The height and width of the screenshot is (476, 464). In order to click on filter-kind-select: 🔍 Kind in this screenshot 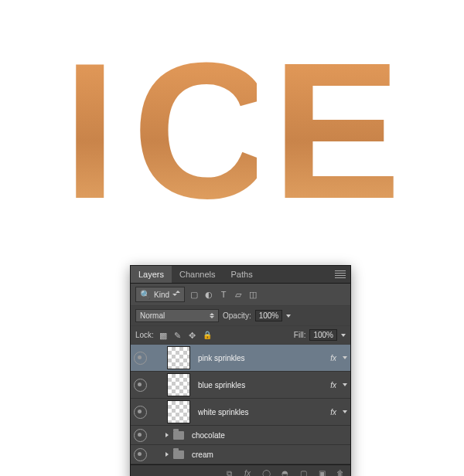, I will do `click(160, 294)`.